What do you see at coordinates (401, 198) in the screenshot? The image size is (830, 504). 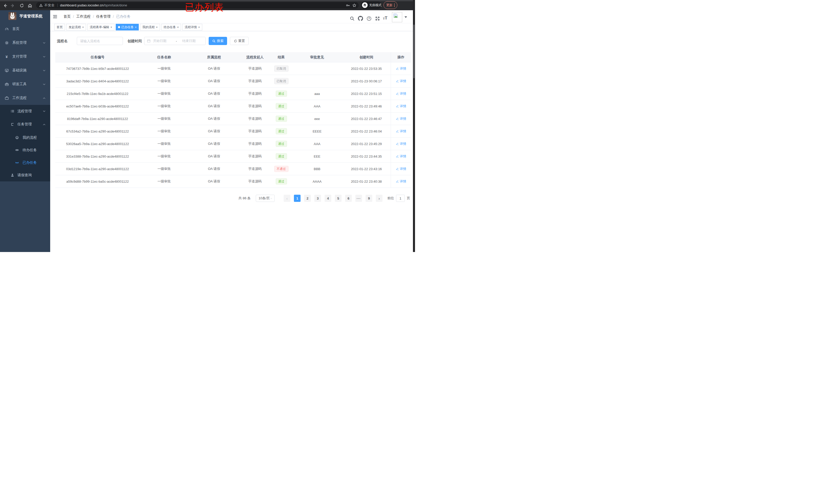 I see `goto-page-input` at bounding box center [401, 198].